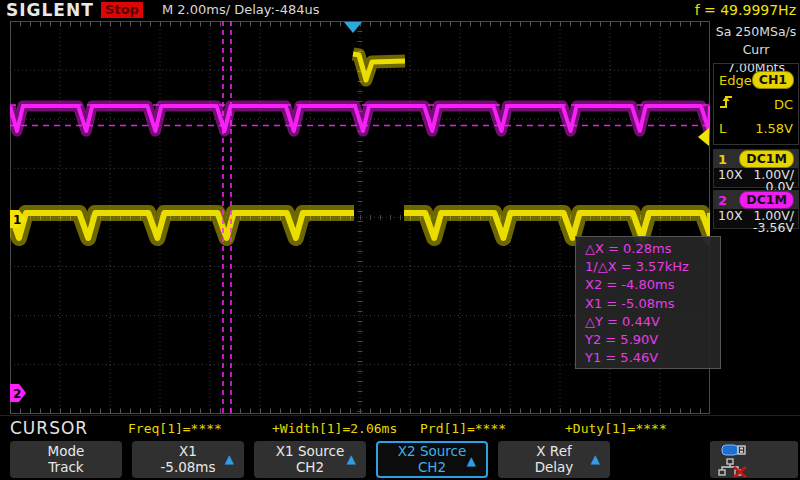 The width and height of the screenshot is (800, 480). Describe the element at coordinates (766, 200) in the screenshot. I see `channel2-coupling-badge: DC1M` at that location.